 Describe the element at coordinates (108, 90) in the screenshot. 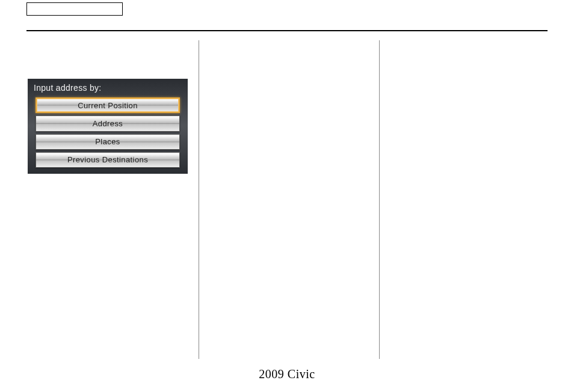

I see `nav-panel-header: Input address by:` at that location.